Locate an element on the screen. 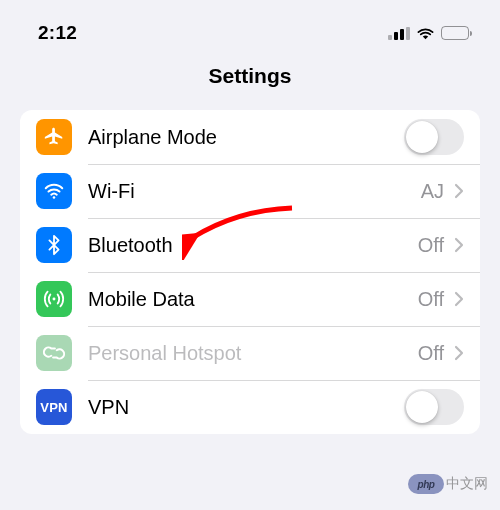 The width and height of the screenshot is (500, 510). airplane-label: Airplane Mode is located at coordinates (246, 138).